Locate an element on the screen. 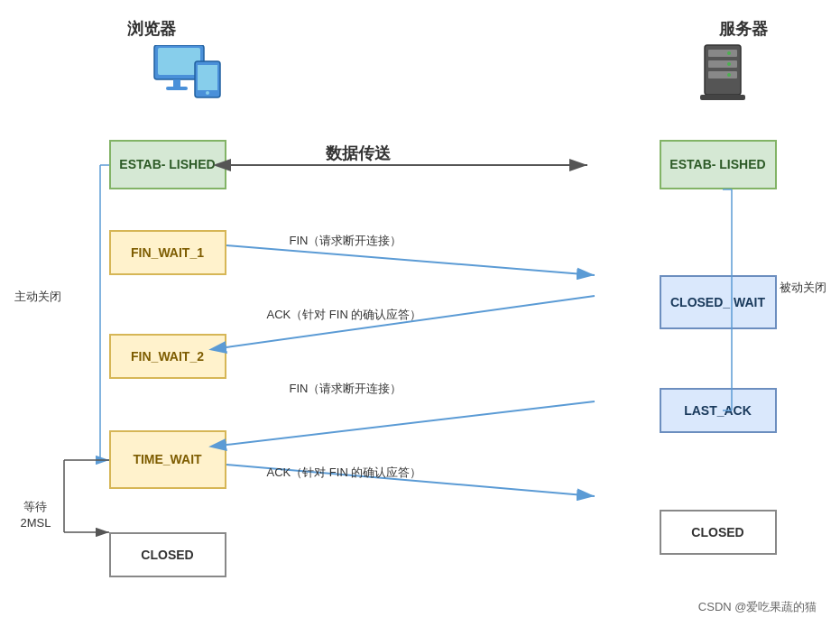 The image size is (840, 636). data-transfer-label: 数据传送 is located at coordinates (358, 153).